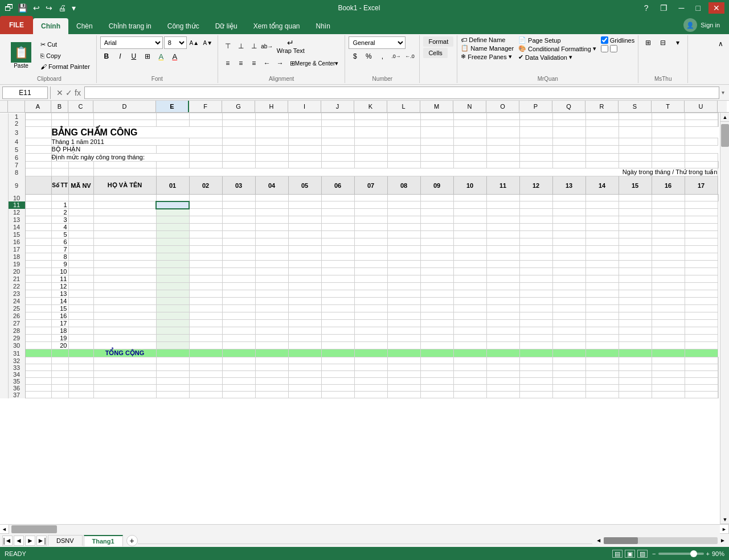 The image size is (729, 560). I want to click on cut-button: ✂ Cut, so click(65, 44).